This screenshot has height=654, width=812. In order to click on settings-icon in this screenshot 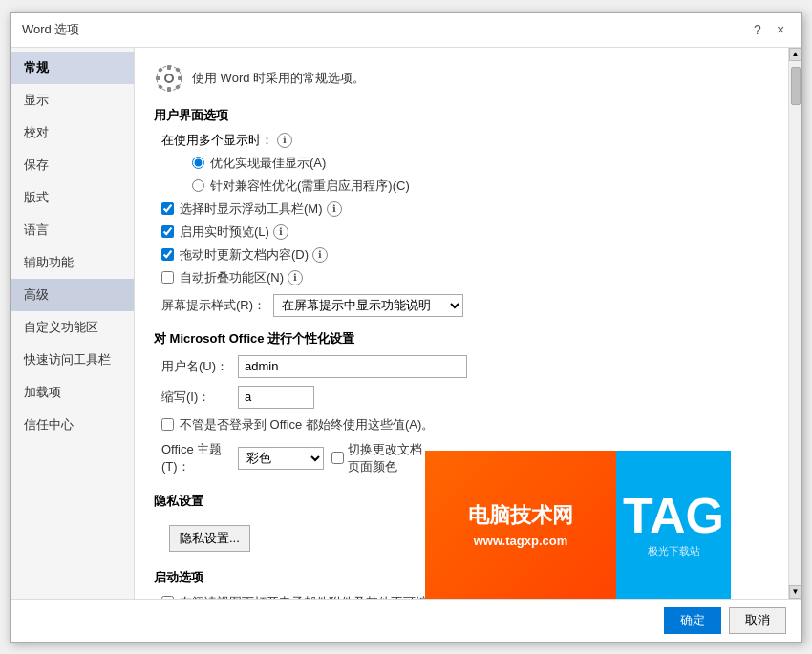, I will do `click(169, 78)`.